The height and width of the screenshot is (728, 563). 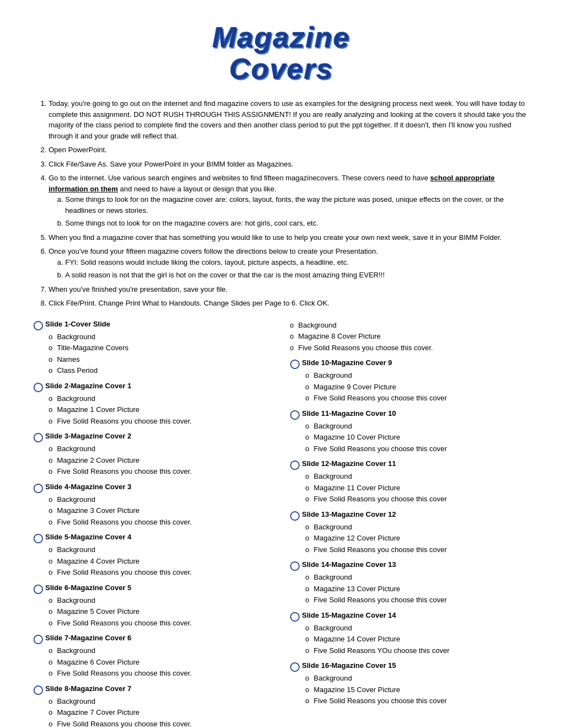 What do you see at coordinates (289, 238) in the screenshot?
I see `instruction-5: When you find a magazine cover that has …` at bounding box center [289, 238].